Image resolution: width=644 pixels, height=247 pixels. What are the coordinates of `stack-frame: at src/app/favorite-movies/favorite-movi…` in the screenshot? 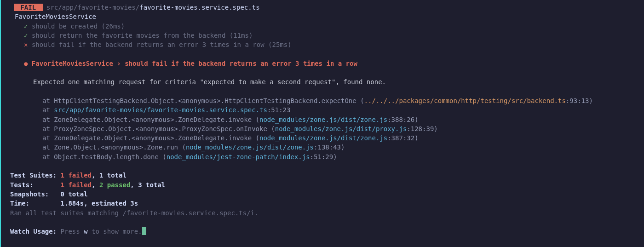 It's located at (322, 110).